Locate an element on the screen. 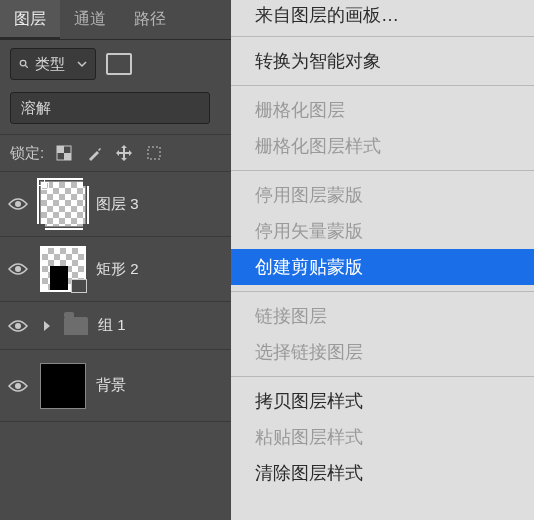 Image resolution: width=534 pixels, height=520 pixels. lock-row: 锁定: is located at coordinates (116, 153).